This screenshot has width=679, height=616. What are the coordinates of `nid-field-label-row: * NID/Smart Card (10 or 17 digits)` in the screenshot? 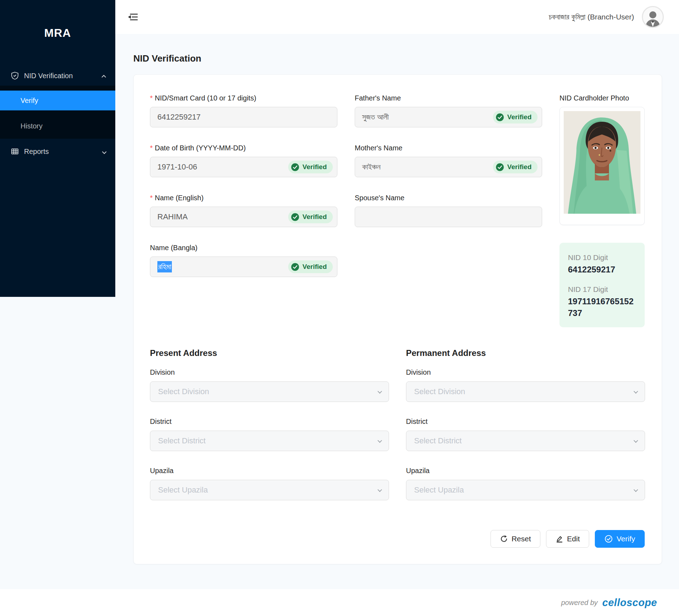 It's located at (244, 98).